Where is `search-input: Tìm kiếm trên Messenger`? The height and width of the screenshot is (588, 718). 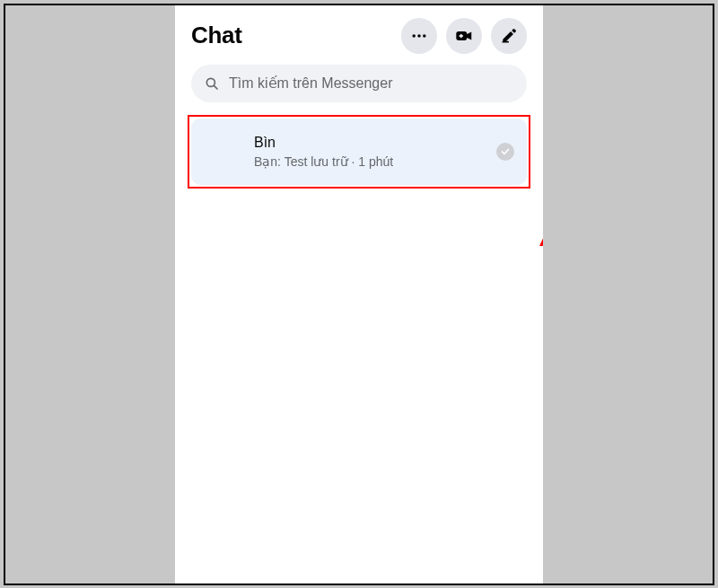
search-input: Tìm kiếm trên Messenger is located at coordinates (359, 83).